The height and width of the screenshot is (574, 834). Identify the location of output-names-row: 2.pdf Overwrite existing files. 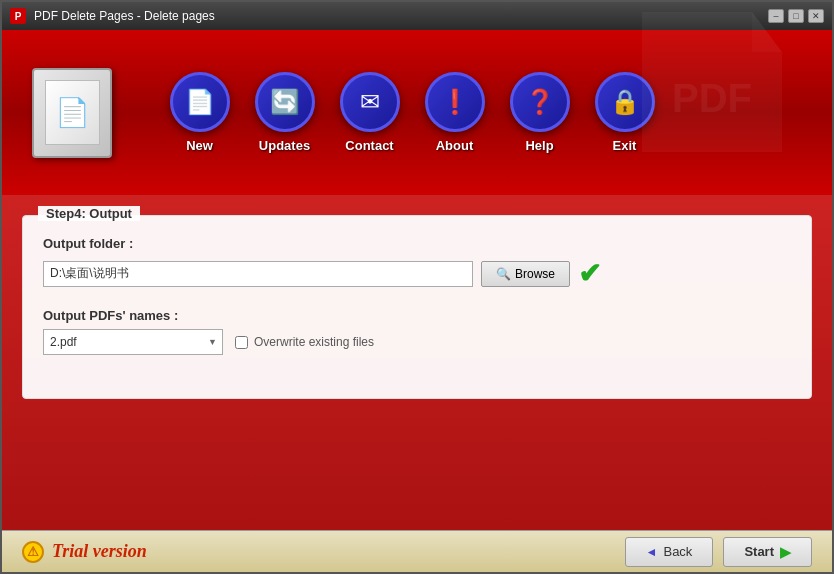
(417, 342).